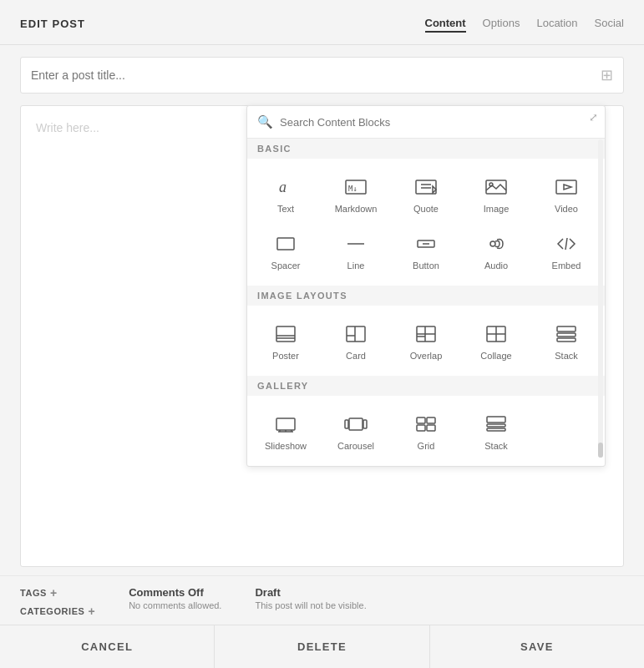 Image resolution: width=644 pixels, height=668 pixels. Describe the element at coordinates (107, 646) in the screenshot. I see `cancel-button: CANCEL` at that location.